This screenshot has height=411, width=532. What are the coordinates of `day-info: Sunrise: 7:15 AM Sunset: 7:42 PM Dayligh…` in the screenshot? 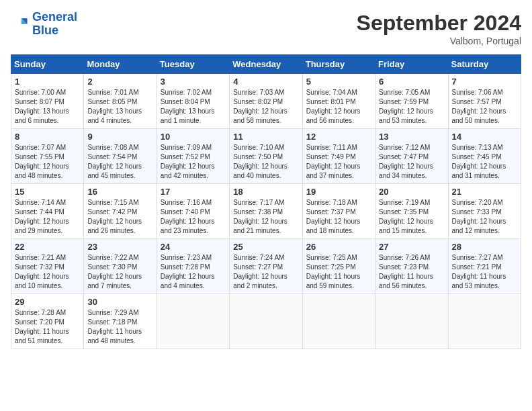 It's located at (120, 217).